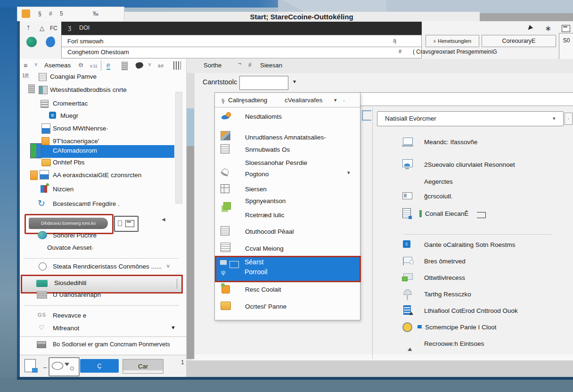 Image resolution: width=573 pixels, height=392 pixels. I want to click on menu-tab-2: cVealiarvafes, so click(303, 100).